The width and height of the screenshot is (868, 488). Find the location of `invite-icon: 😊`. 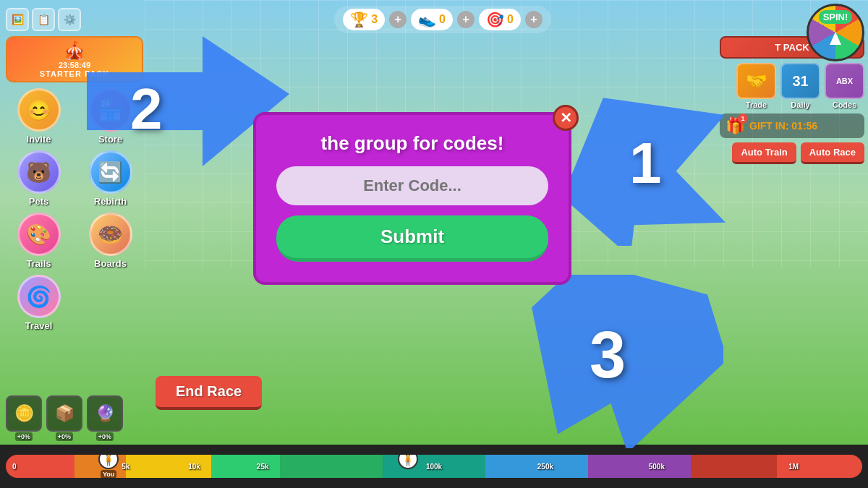

invite-icon: 😊 is located at coordinates (39, 110).